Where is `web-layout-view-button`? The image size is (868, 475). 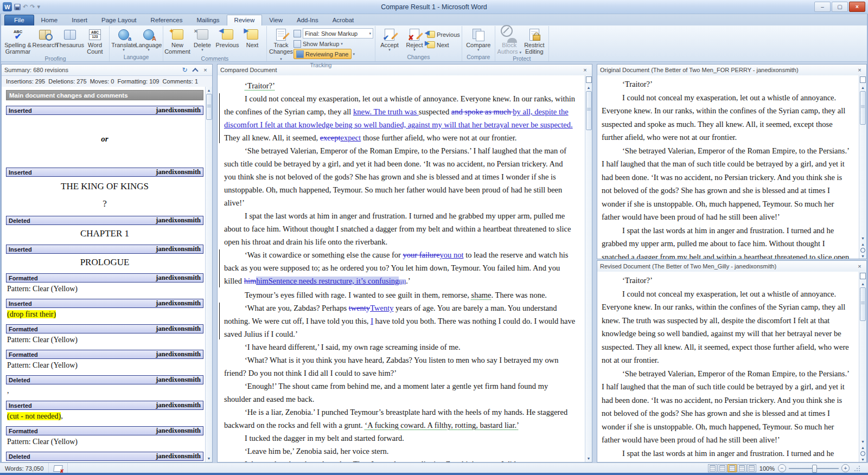
web-layout-view-button is located at coordinates (732, 468).